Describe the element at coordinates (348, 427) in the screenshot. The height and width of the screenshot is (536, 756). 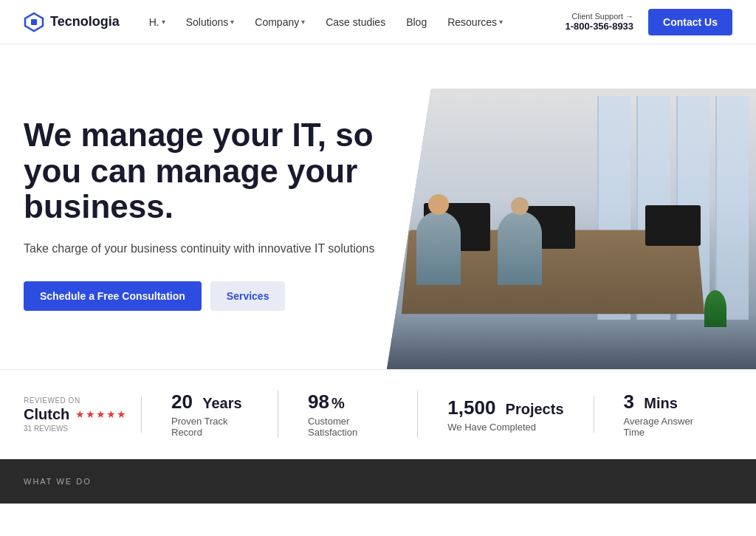
I see `stat-label-satisfaction: Customer Satisfaction` at that location.